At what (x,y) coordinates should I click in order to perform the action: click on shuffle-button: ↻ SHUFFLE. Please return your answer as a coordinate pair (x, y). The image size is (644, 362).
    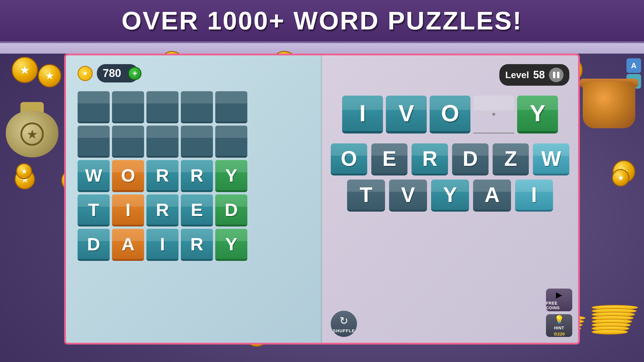
    Looking at the image, I should click on (344, 324).